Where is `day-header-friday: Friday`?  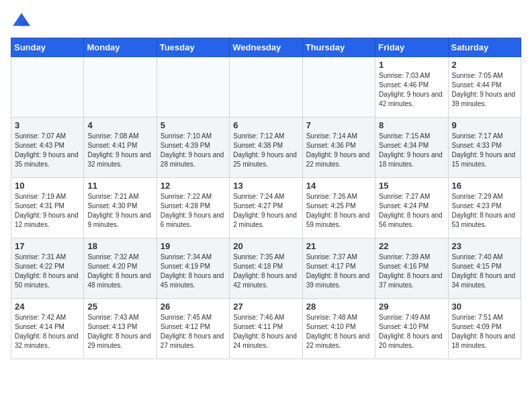
day-header-friday: Friday is located at coordinates (412, 48).